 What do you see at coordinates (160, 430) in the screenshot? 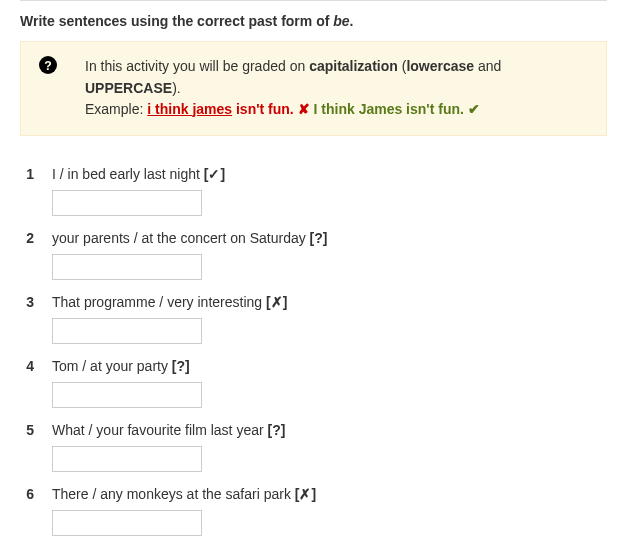
I see `prompt-text: What / your favourite film last year` at bounding box center [160, 430].